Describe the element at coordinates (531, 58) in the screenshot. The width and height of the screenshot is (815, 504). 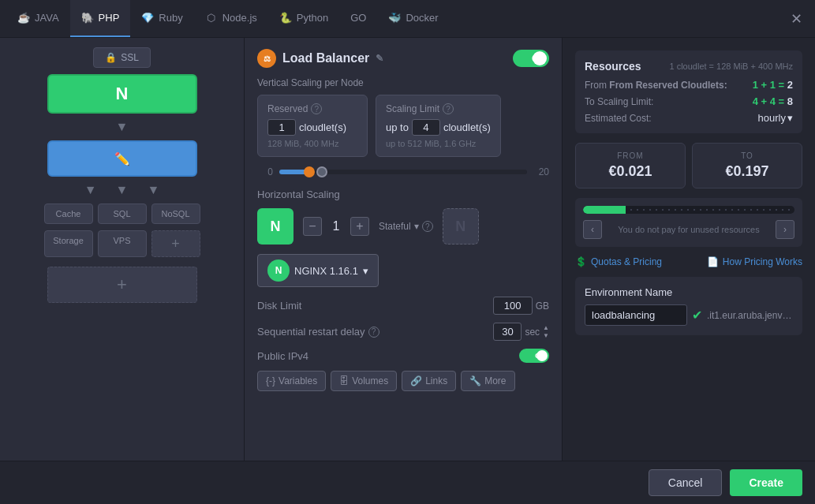
I see `load-balancer-toggle: ON` at that location.